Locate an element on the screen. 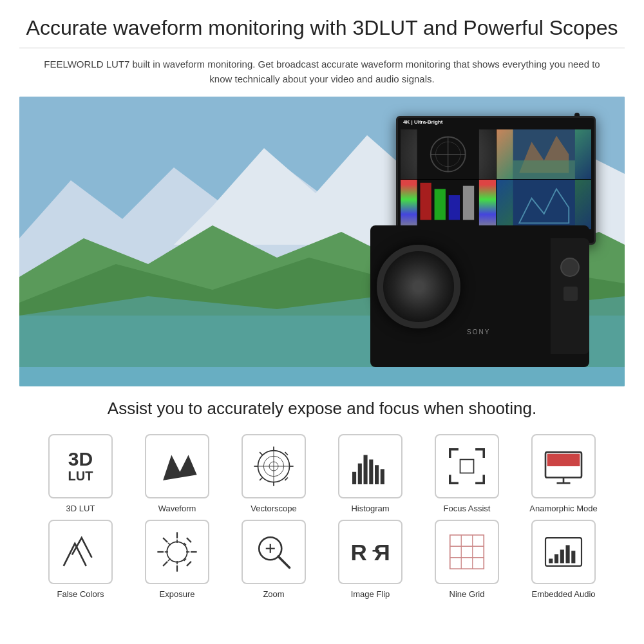 This screenshot has width=644, height=644. false-colors-icon is located at coordinates (80, 552).